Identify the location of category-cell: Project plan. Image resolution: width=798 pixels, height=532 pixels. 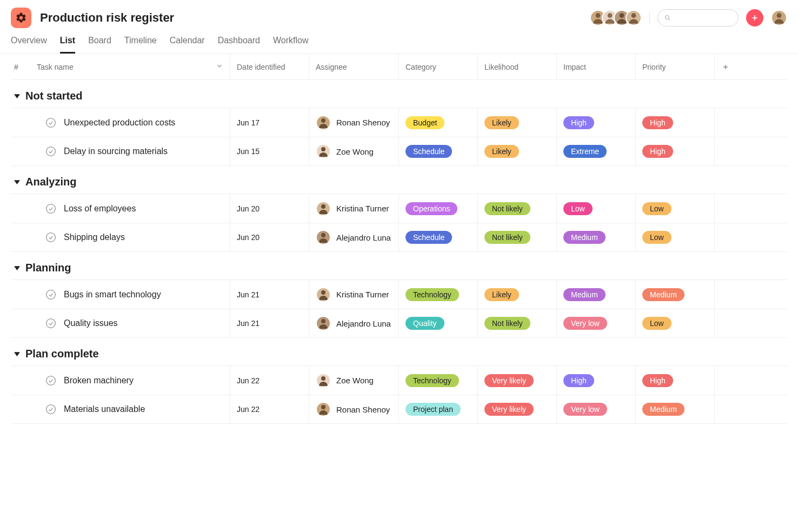
(438, 409).